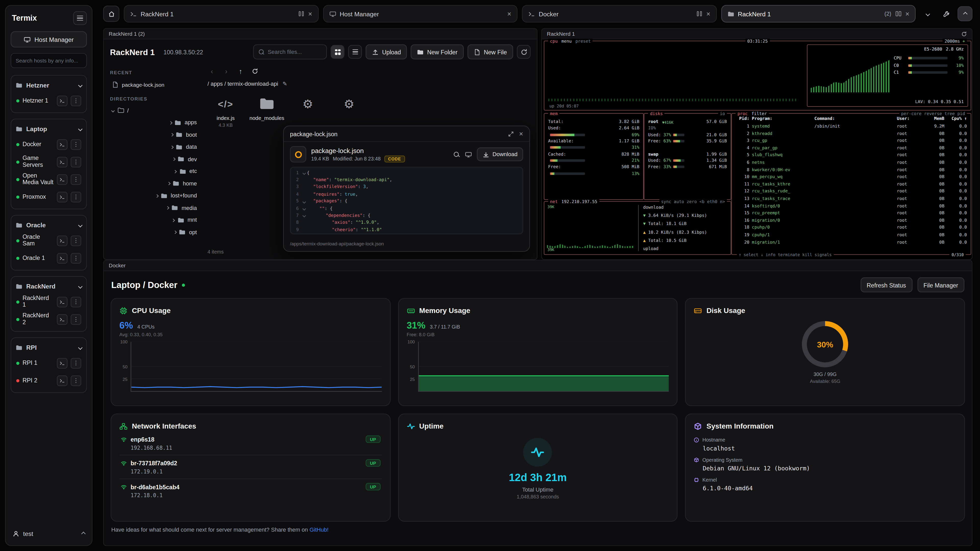 The width and height of the screenshot is (980, 551). Describe the element at coordinates (468, 154) in the screenshot. I see `preview-icon` at that location.